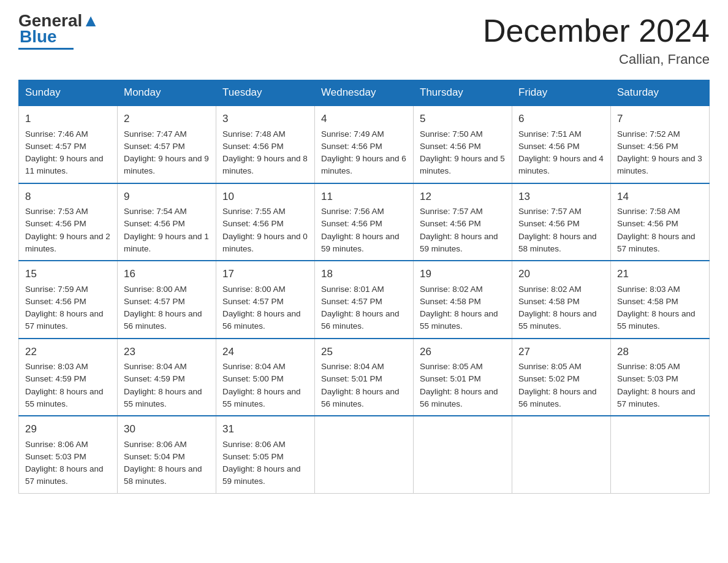 Image resolution: width=728 pixels, height=563 pixels. Describe the element at coordinates (364, 454) in the screenshot. I see `calendar-week-5: 29 Sunrise: 8:06 AM Sunset: 5:03 PM Dayl…` at that location.